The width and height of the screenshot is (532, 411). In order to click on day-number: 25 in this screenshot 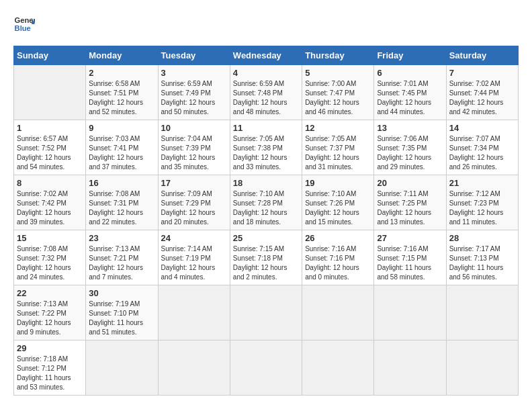, I will do `click(266, 238)`.